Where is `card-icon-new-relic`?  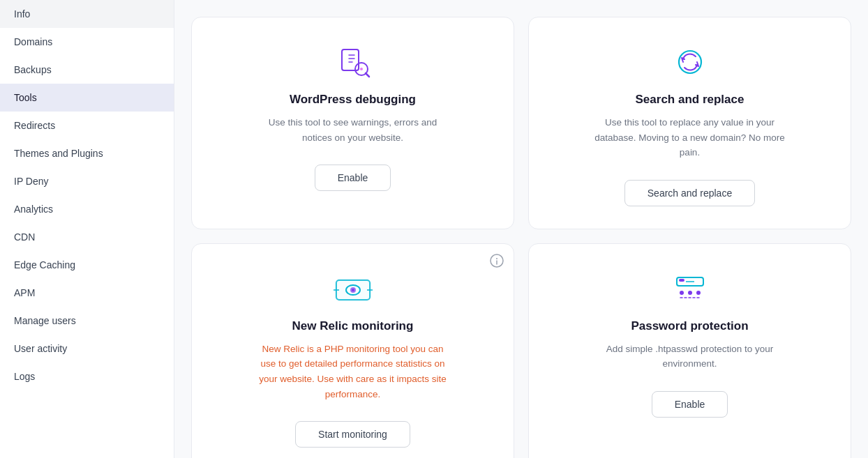 card-icon-new-relic is located at coordinates (353, 289).